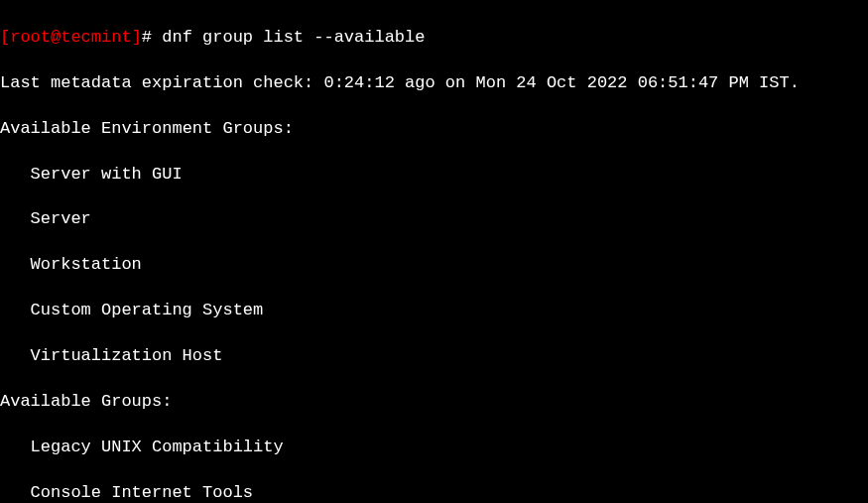 This screenshot has width=868, height=503. Describe the element at coordinates (434, 448) in the screenshot. I see `avail-group-item: Legacy UNIX Compatibility` at that location.